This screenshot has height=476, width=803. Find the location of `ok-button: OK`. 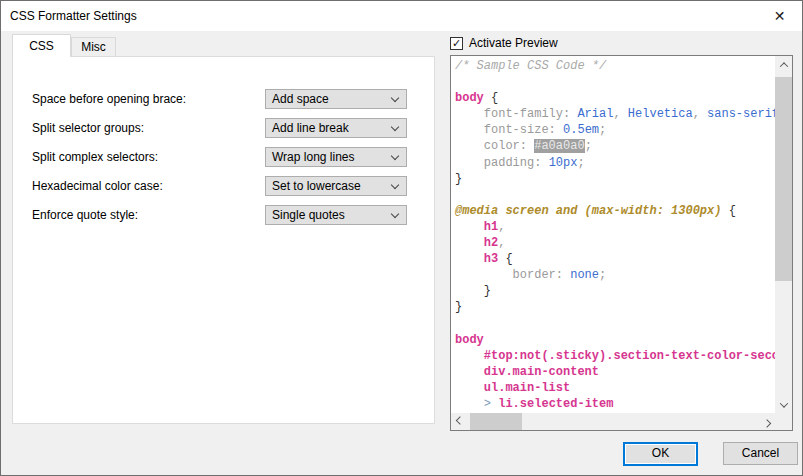

ok-button: OK is located at coordinates (660, 454).